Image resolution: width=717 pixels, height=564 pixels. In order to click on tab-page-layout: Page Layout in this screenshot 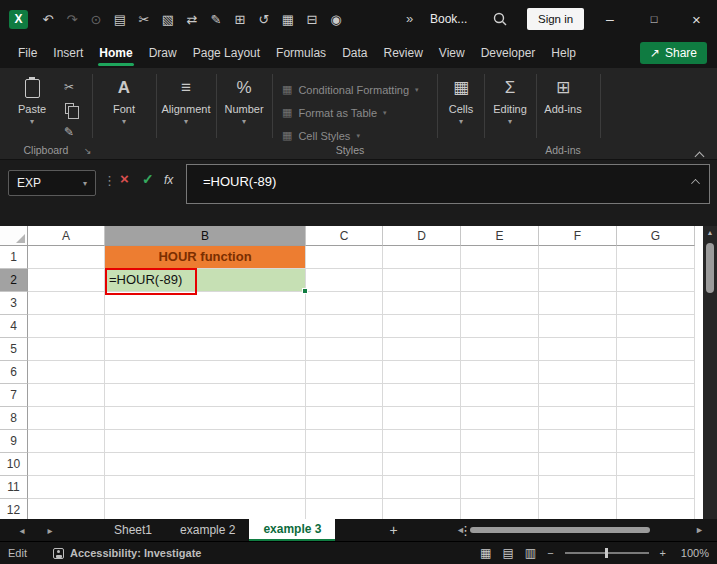, I will do `click(226, 53)`.